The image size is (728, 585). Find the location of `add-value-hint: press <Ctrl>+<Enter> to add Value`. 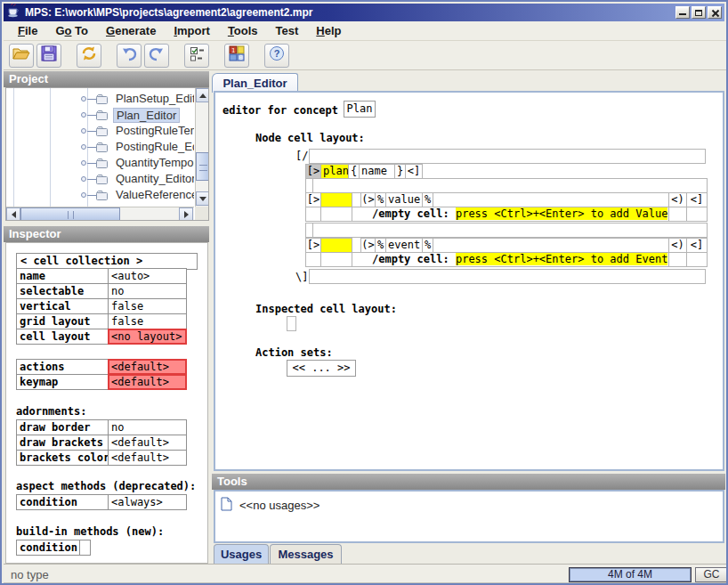

add-value-hint: press <Ctrl>+<Enter> to add Value is located at coordinates (562, 214).